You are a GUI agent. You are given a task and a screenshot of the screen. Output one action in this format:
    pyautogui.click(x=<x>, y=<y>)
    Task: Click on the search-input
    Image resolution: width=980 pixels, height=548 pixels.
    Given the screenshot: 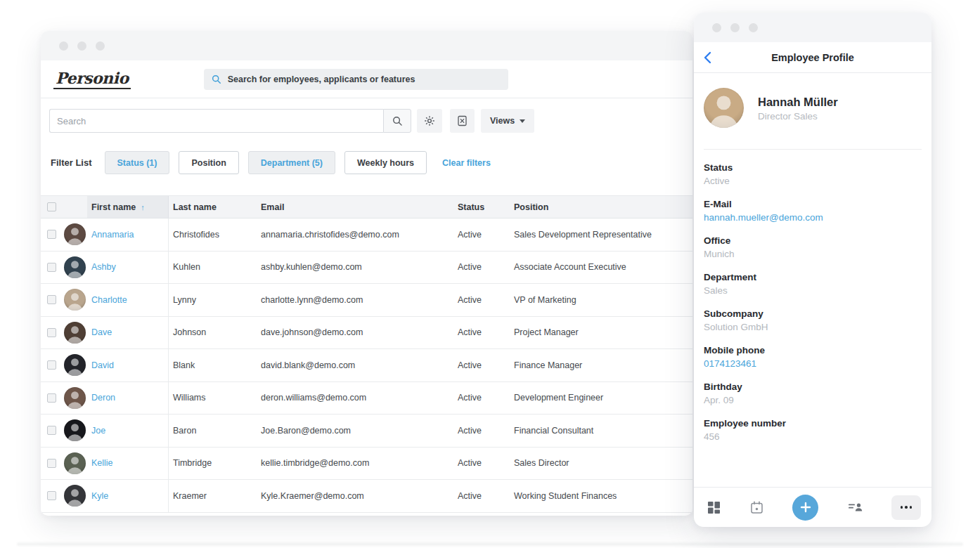 What is the action you would take?
    pyautogui.click(x=217, y=121)
    